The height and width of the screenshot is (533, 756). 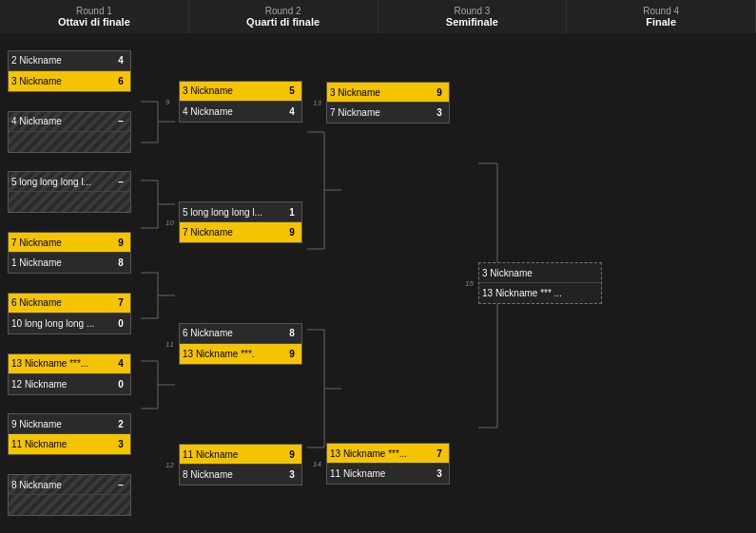 What do you see at coordinates (69, 262) in the screenshot?
I see `match-row-4-2: 1 Nickname 8` at bounding box center [69, 262].